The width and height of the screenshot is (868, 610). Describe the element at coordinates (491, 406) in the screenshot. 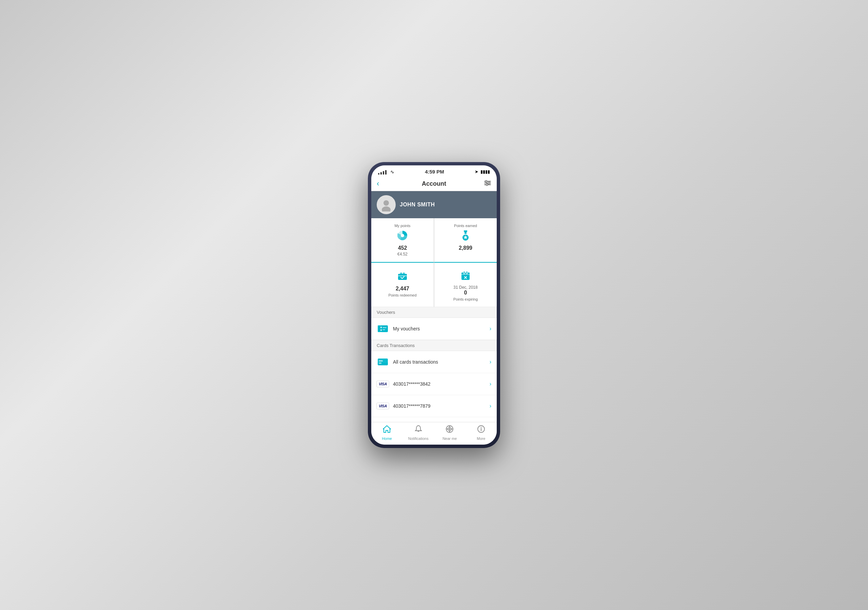

I see `card-arrow-1: ›` at that location.